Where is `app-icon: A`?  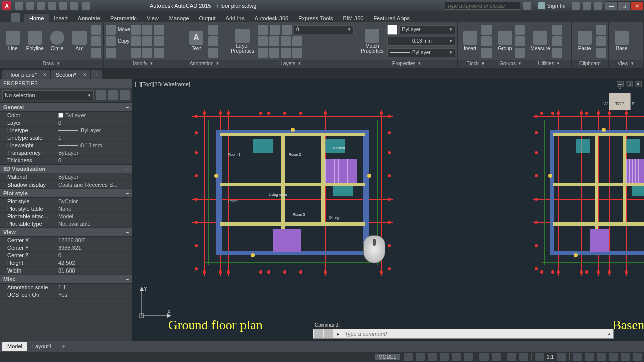 app-icon: A is located at coordinates (7, 6).